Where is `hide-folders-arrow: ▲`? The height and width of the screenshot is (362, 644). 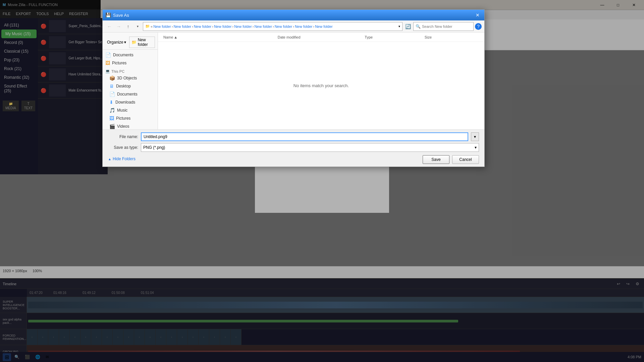
hide-folders-arrow: ▲ is located at coordinates (110, 159).